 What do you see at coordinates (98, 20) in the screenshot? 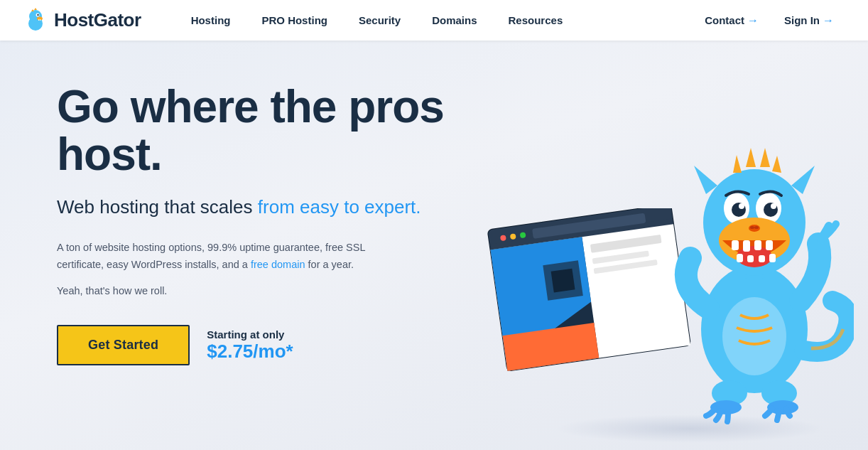
I see `logo-text: HostGator` at bounding box center [98, 20].